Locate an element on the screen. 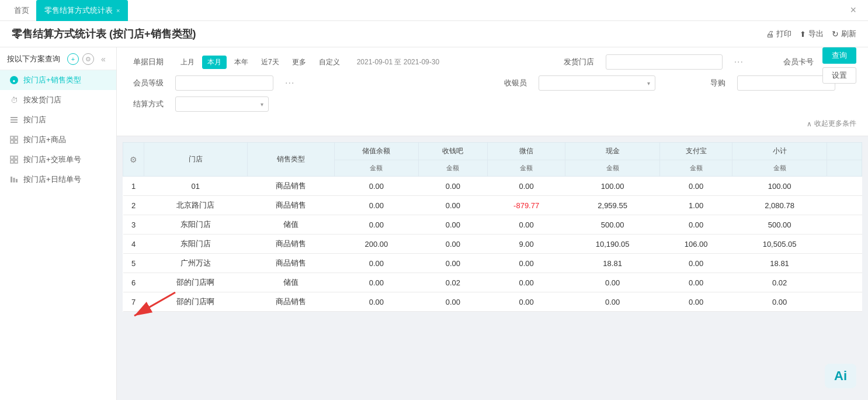  tab-label: 零售结算方式统计表 is located at coordinates (78, 11).